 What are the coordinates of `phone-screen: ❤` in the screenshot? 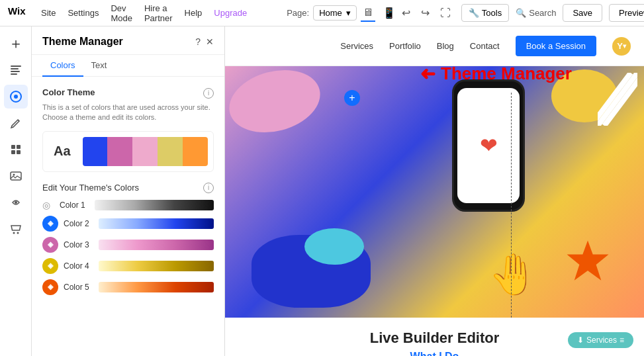 It's located at (488, 146).